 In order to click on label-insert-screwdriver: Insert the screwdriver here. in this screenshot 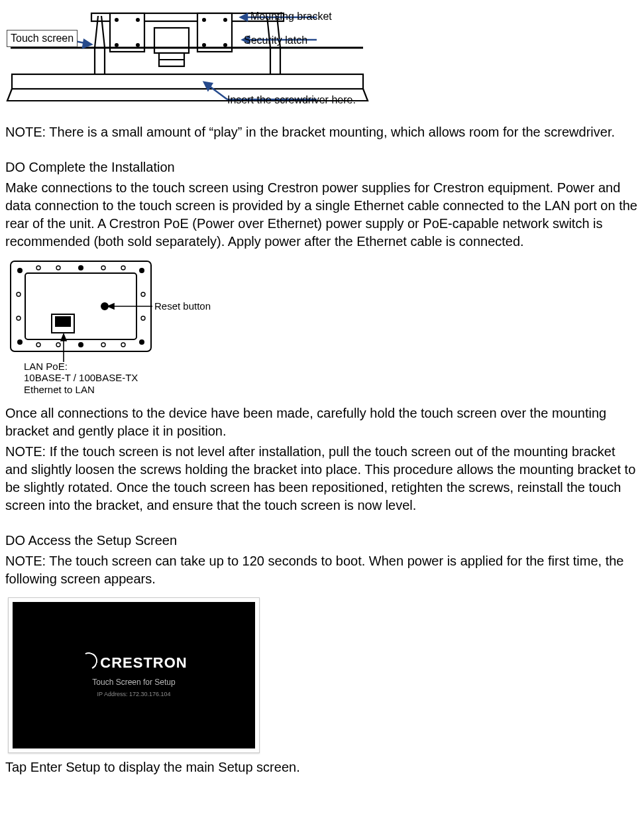, I will do `click(292, 100)`.